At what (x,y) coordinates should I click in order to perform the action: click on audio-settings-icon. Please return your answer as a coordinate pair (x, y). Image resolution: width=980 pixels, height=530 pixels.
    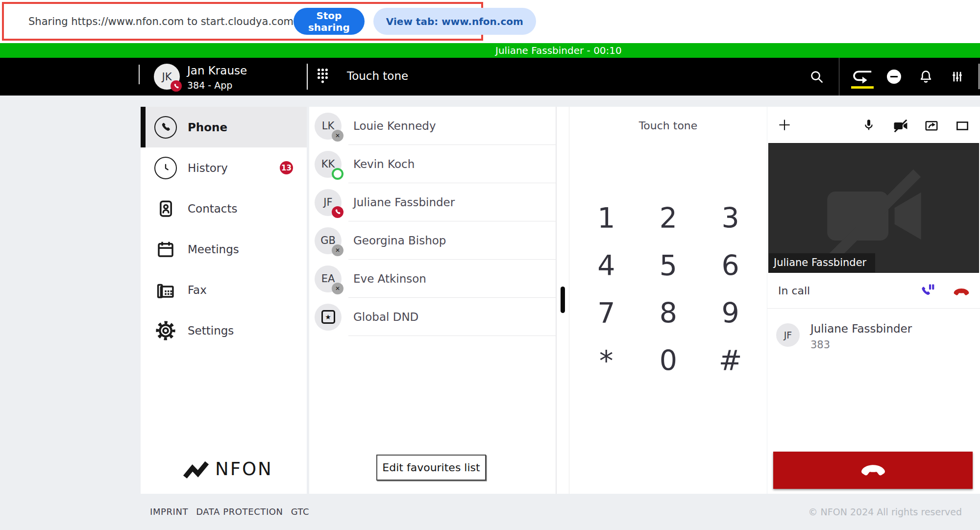
    Looking at the image, I should click on (957, 76).